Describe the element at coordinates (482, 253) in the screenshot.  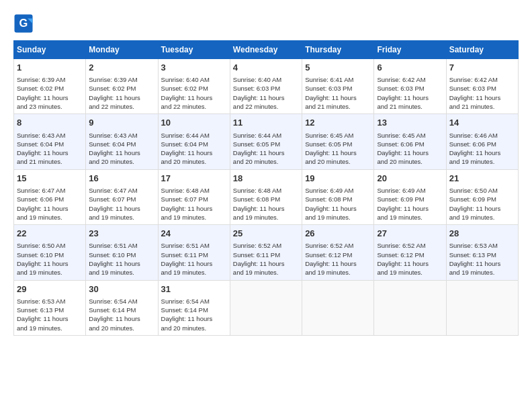
I see `calendar-cell: 28Sunrise: 6:53 AMSunset: 6:13 PMDayligh…` at that location.